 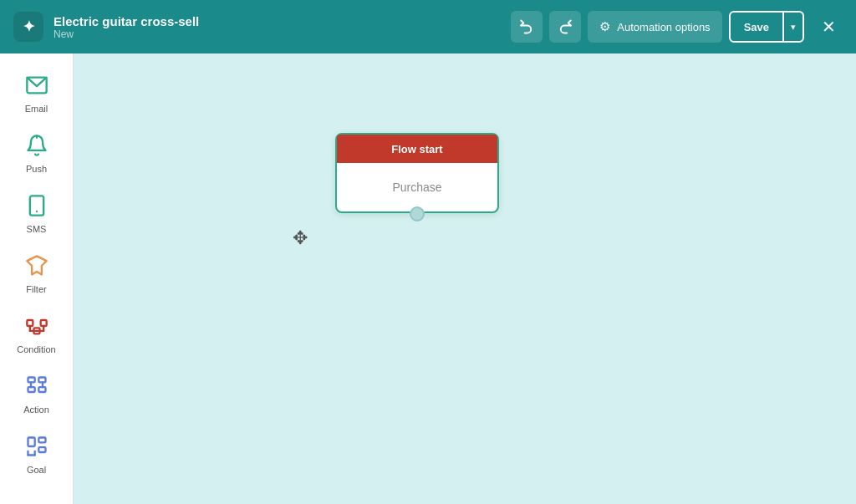 What do you see at coordinates (37, 453) in the screenshot?
I see `sidebar-item-goal: Goal` at bounding box center [37, 453].